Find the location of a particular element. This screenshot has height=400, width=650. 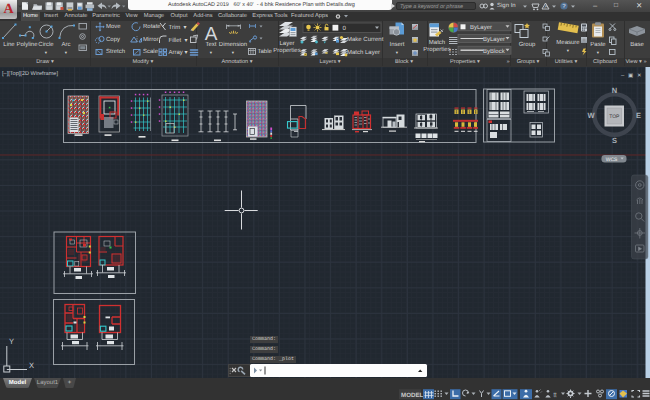

svg-text: WCS is located at coordinates (612, 160).